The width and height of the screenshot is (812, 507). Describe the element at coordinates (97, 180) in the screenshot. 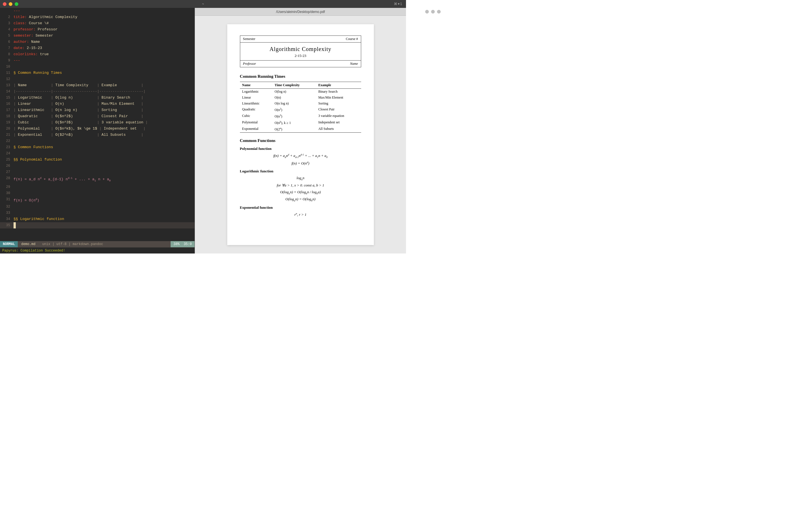

I see `editor-line: 28 f(n) = a_d nd + a_{d-1} nd-1 + ... + …` at that location.